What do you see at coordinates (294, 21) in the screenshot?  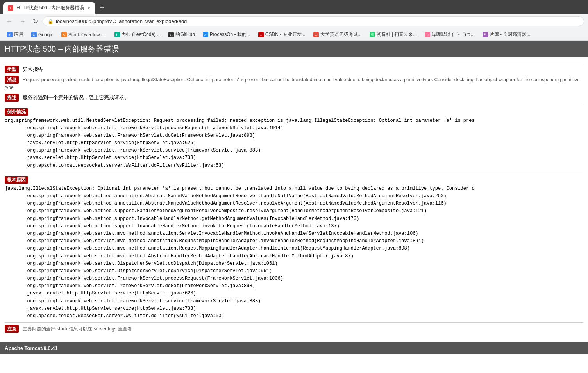 I see `nav-bar: ← → ↻ 🔒` at bounding box center [294, 21].